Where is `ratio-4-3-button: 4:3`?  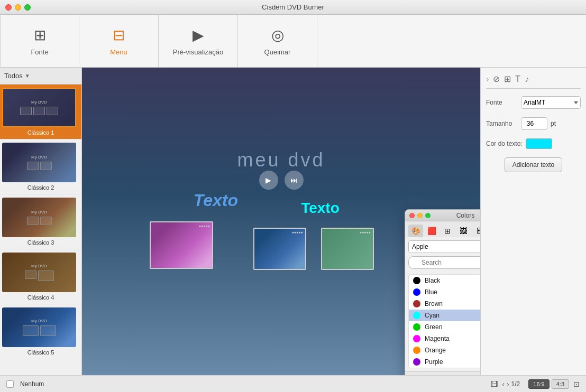 ratio-4-3-button: 4:3 is located at coordinates (561, 384).